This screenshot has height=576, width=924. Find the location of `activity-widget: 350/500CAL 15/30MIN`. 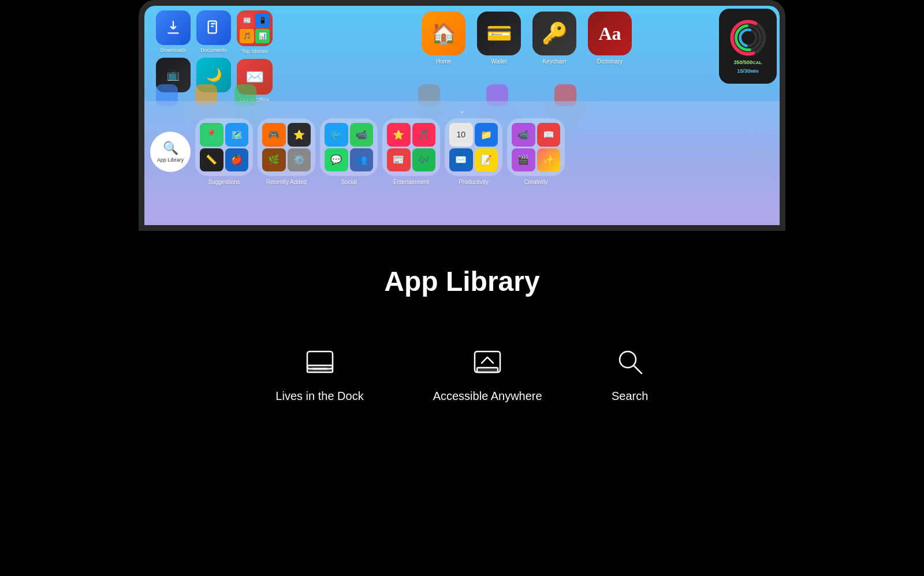

activity-widget: 350/500CAL 15/30MIN is located at coordinates (748, 46).